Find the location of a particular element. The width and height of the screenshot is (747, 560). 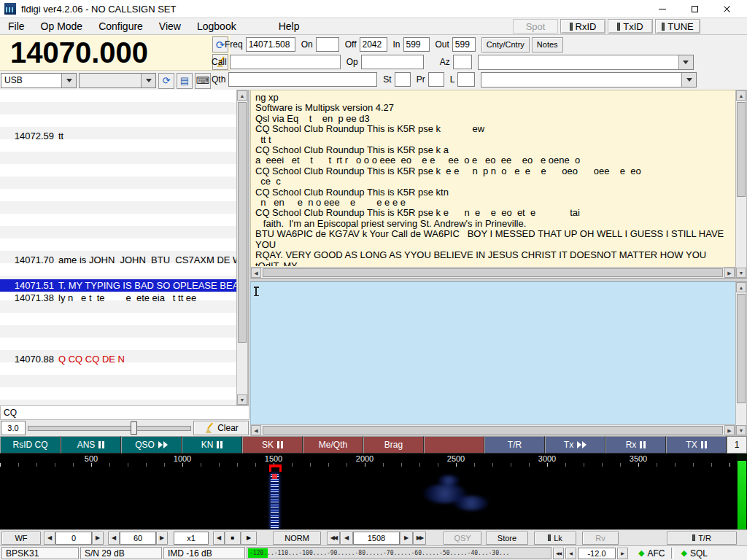

macro-editor-button: ▤ is located at coordinates (185, 81).